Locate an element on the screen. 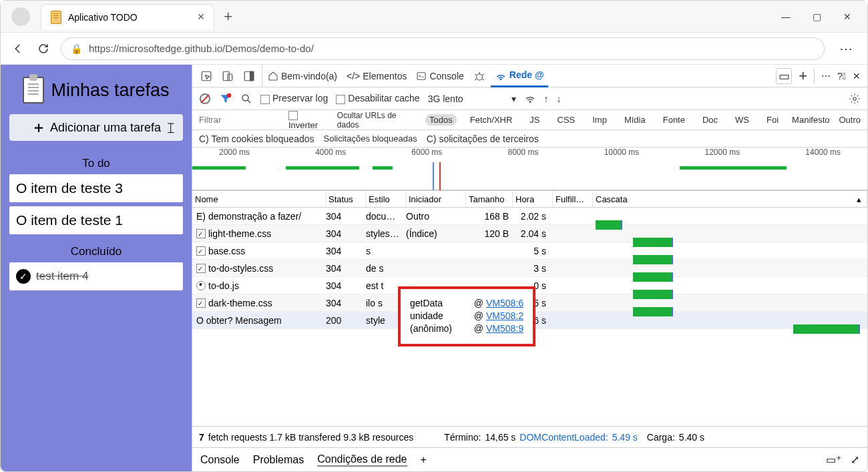 The height and width of the screenshot is (472, 868). type-filter: Fonte is located at coordinates (674, 120).